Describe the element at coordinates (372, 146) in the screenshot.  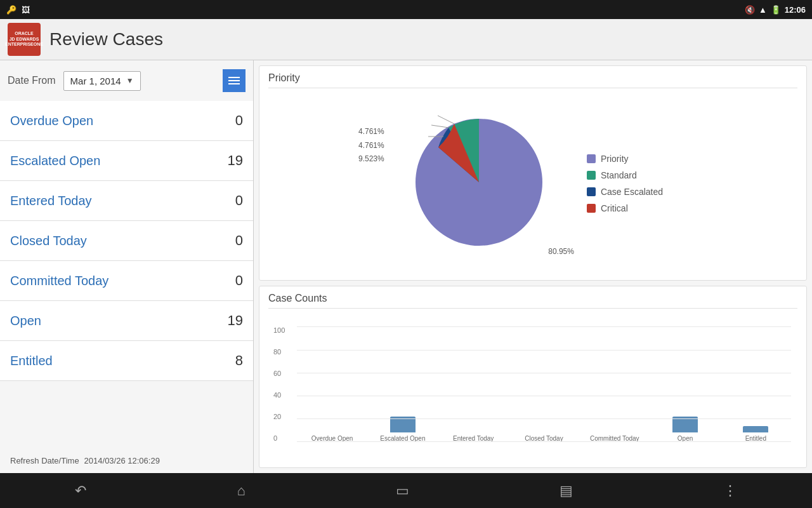
I see `pie-left-labels: 4.761% 4.761% 9.523%` at that location.